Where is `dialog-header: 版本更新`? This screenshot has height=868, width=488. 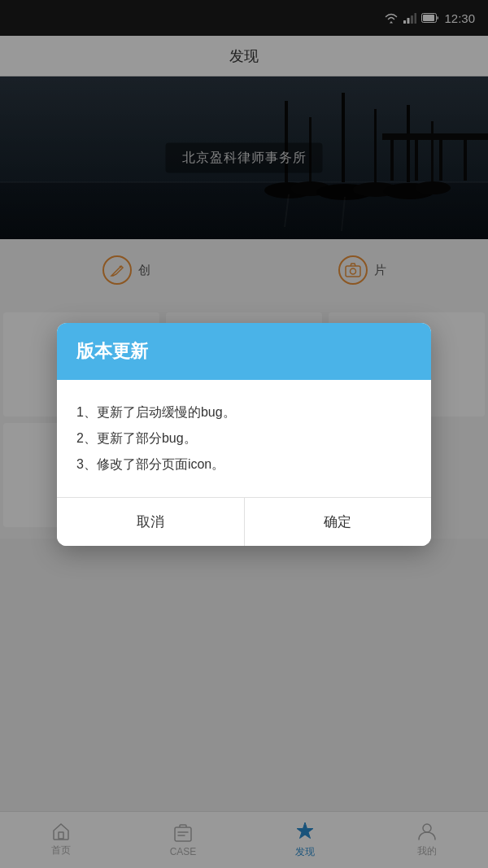
dialog-header: 版本更新 is located at coordinates (244, 351).